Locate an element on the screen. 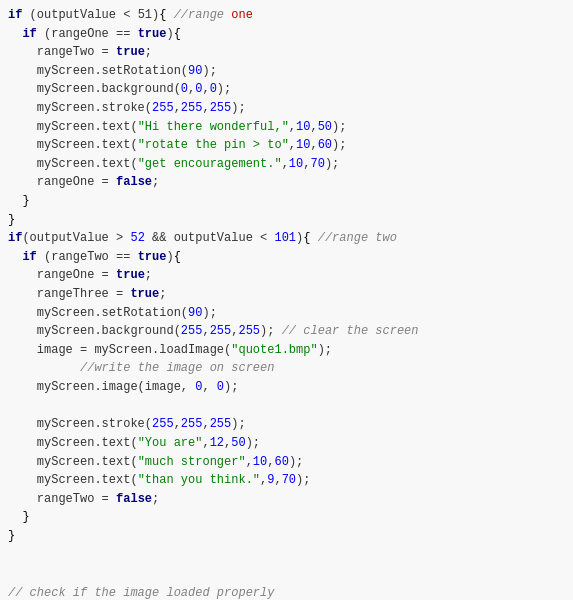 The height and width of the screenshot is (600, 573). code-line-29: } is located at coordinates (286, 536).